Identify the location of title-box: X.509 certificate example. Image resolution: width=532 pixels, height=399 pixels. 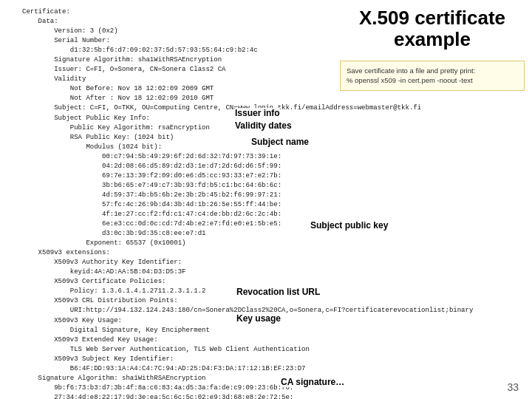
(432, 31).